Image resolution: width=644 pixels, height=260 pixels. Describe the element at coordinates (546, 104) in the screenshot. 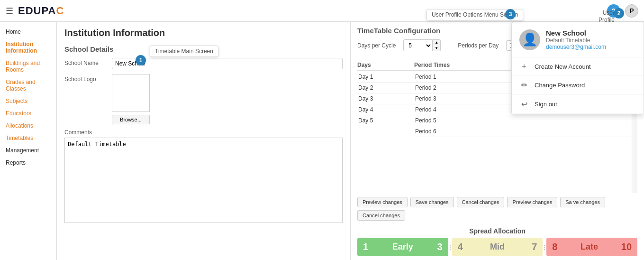

I see `sign-out-label: Sign out` at that location.